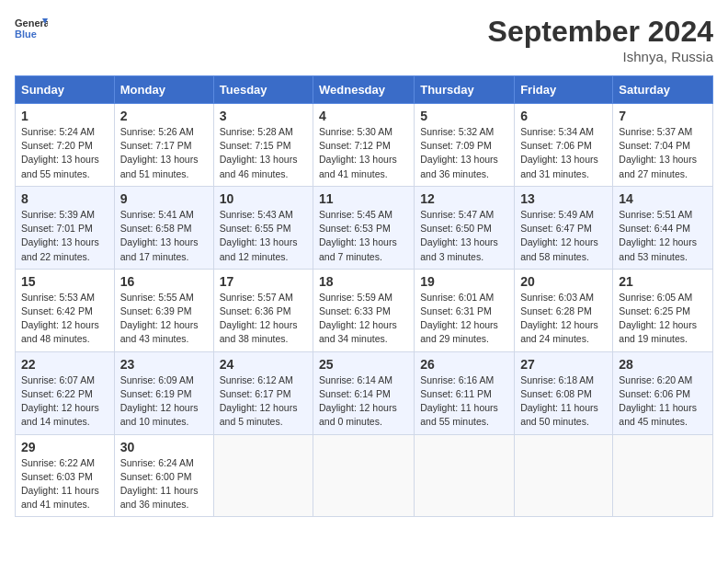  I want to click on day-number: 28, so click(663, 364).